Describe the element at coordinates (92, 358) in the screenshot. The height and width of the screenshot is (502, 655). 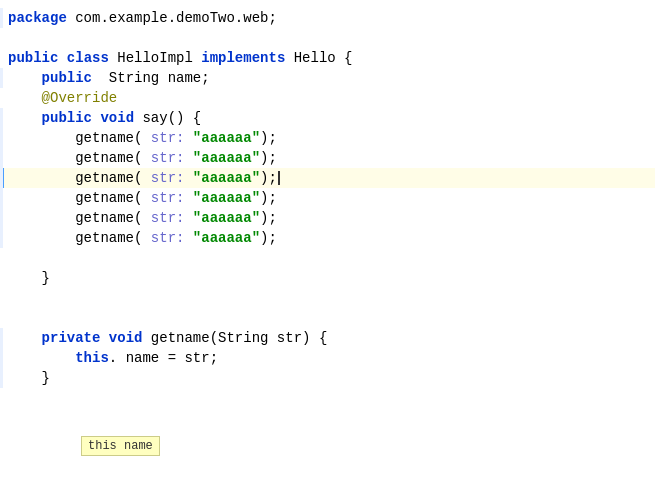
I see `token: this` at that location.